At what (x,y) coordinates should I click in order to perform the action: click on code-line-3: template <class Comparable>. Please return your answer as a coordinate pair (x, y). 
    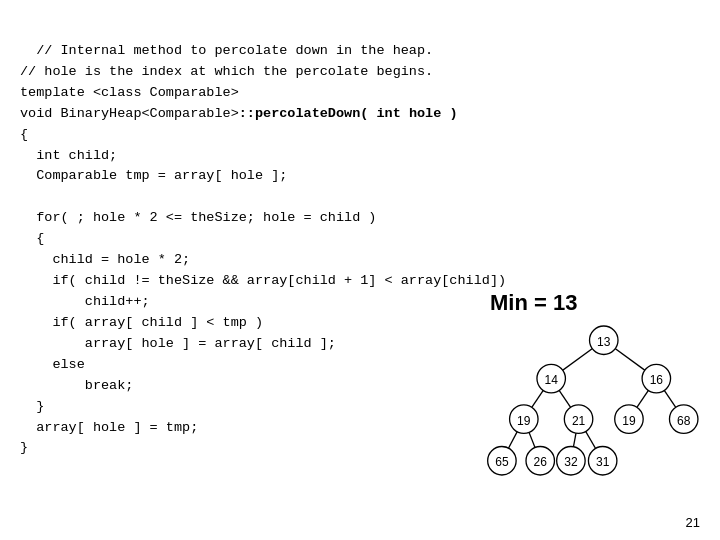
    Looking at the image, I should click on (130, 92).